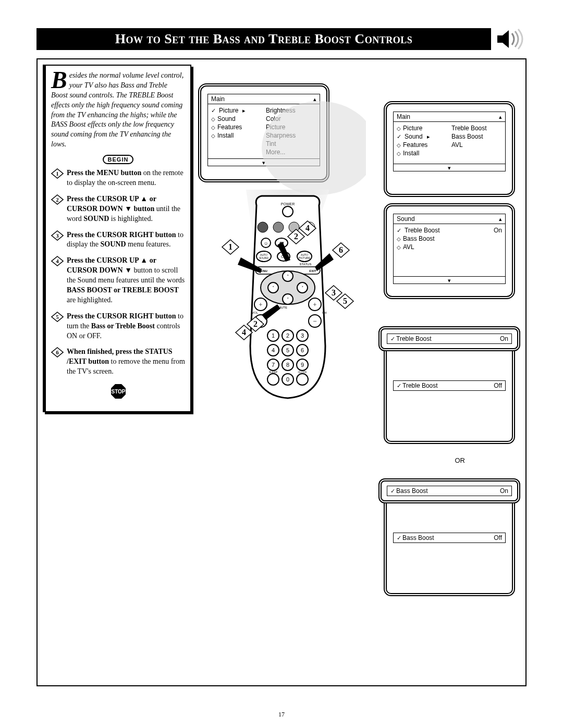  Describe the element at coordinates (118, 280) in the screenshot. I see `step-4: 4 Press the CURSOR UP ▲ or CURSOR DOWN ▼…` at that location.